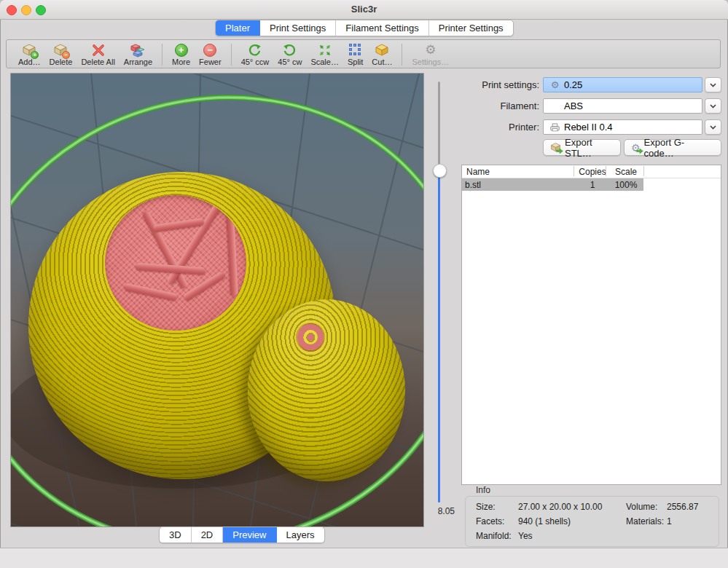 The height and width of the screenshot is (568, 728). I want to click on arrange-cubes-icon, so click(138, 50).